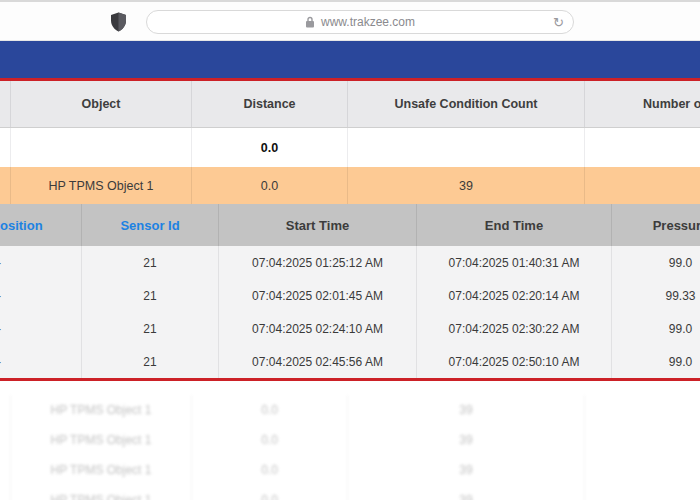  Describe the element at coordinates (102, 186) in the screenshot. I see `object-name: HP TPMS Object 1` at that location.